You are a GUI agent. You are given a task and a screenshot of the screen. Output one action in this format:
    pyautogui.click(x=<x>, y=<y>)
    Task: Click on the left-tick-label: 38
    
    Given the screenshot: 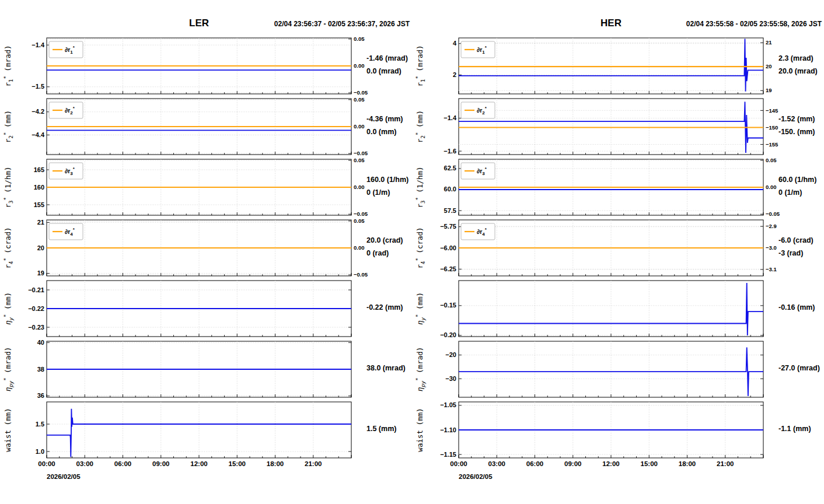 What is the action you would take?
    pyautogui.click(x=41, y=369)
    